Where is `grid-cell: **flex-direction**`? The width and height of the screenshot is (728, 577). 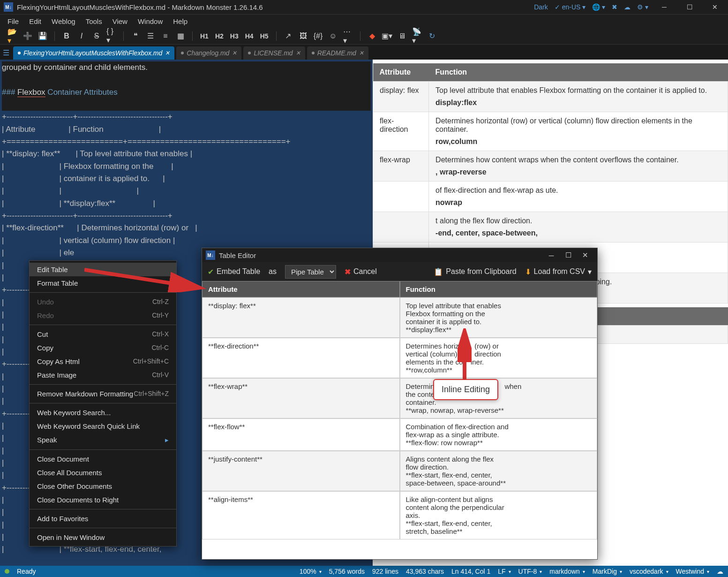
grid-cell: **flex-direction** is located at coordinates (301, 358).